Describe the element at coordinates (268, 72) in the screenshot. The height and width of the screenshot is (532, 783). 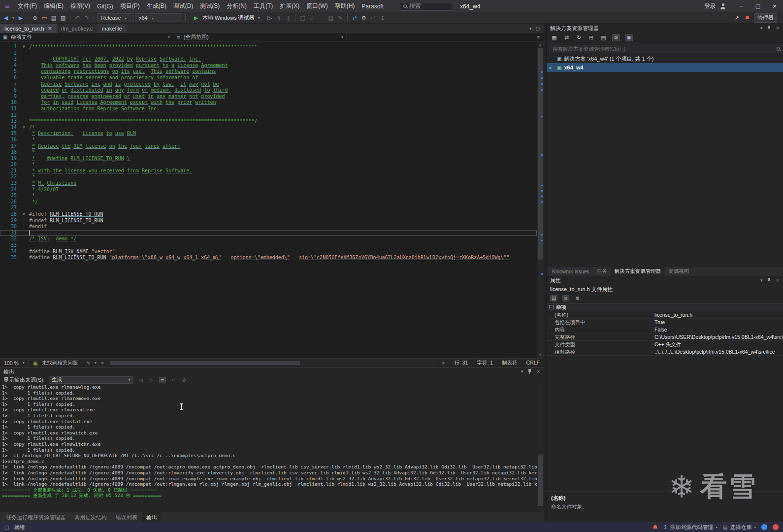
I see `code-line: 5 containing restrictions on its use. Th…` at that location.